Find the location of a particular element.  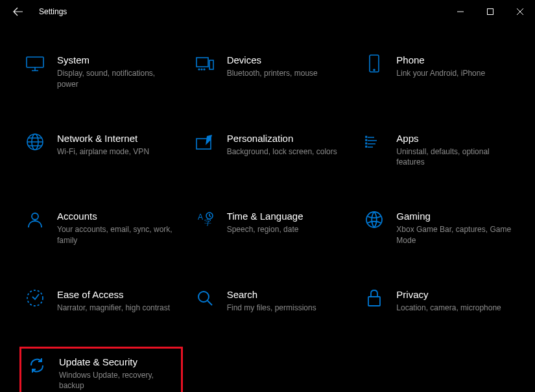

settings-item-gaming: Gaming Xbox Game Bar, captures, Game Mod… is located at coordinates (440, 228).